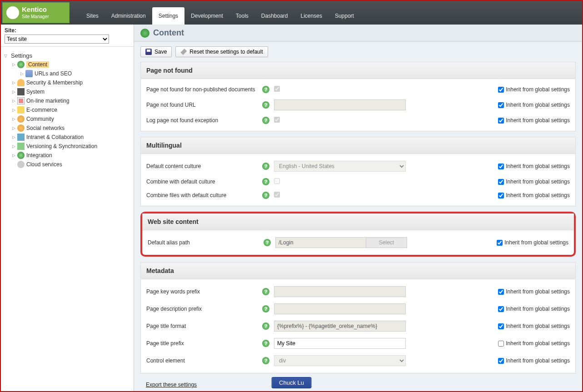  Describe the element at coordinates (204, 105) in the screenshot. I see `setting-label: Page not found URL` at that location.